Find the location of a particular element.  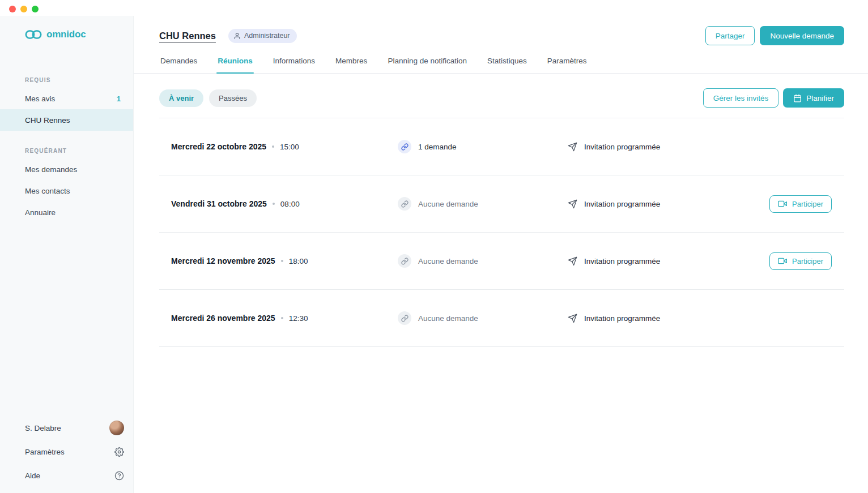

calendar-icon is located at coordinates (798, 98).